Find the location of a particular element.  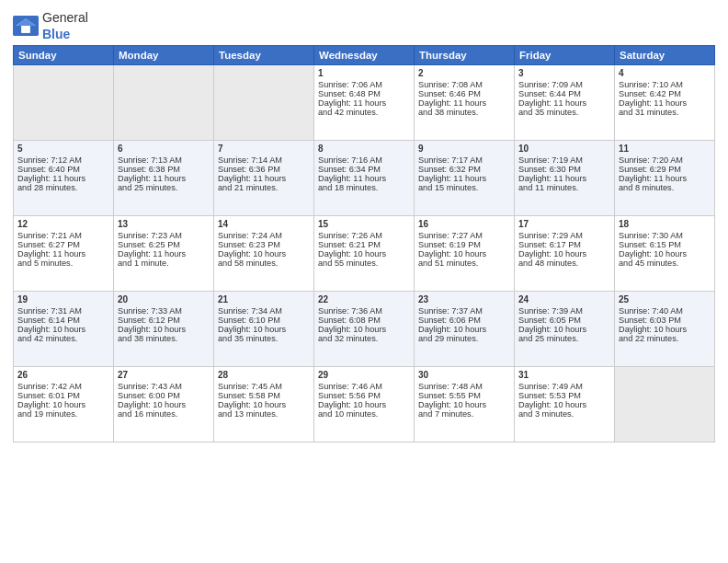

logo-blue: Blue is located at coordinates (56, 34).